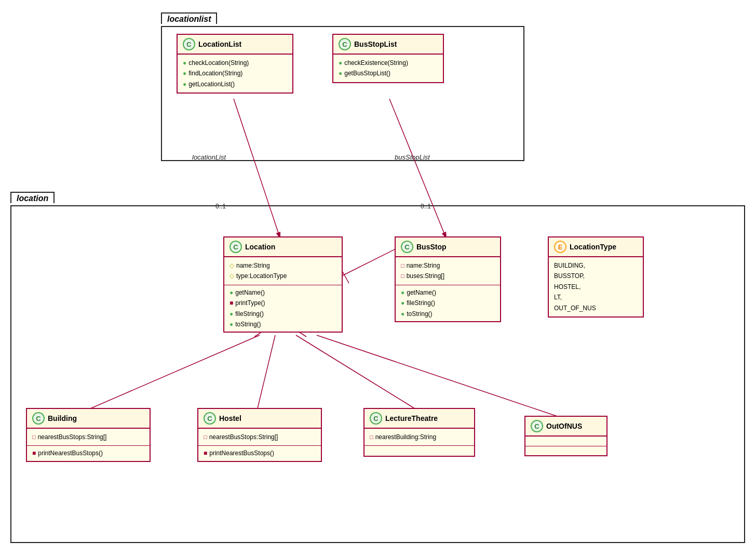 This screenshot has width=756, height=555. I want to click on field-buses: □ buses:String[], so click(448, 276).